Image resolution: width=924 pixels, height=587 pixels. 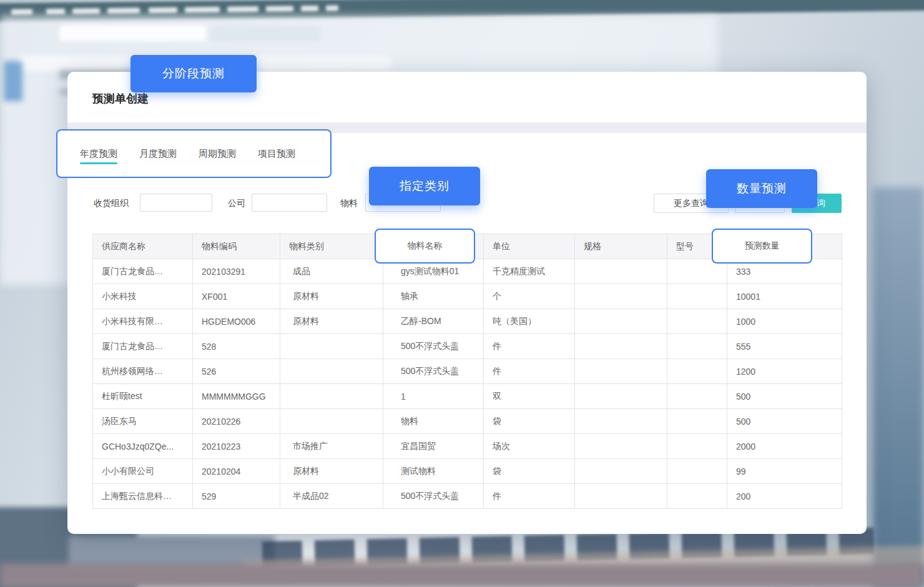 I want to click on tab-project-forecast: 项目预测, so click(x=277, y=154).